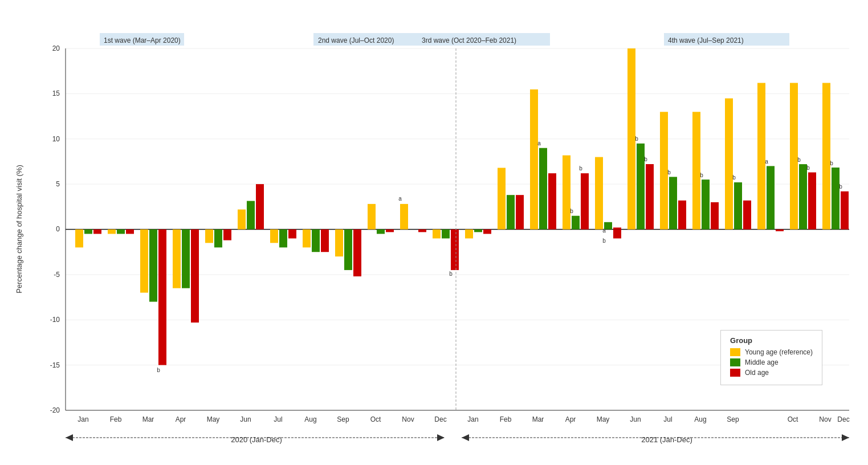 Image resolution: width=868 pixels, height=465 pixels. I want to click on bar-2021-nov-young, so click(794, 156).